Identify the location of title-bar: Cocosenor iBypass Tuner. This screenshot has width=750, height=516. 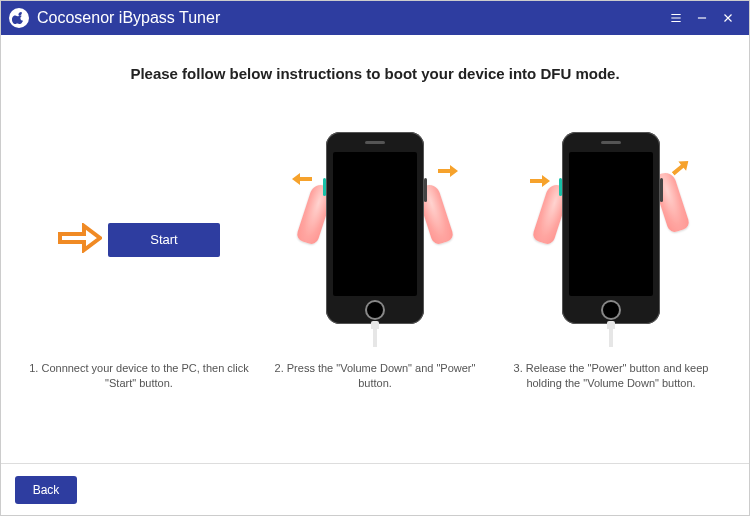
(375, 18).